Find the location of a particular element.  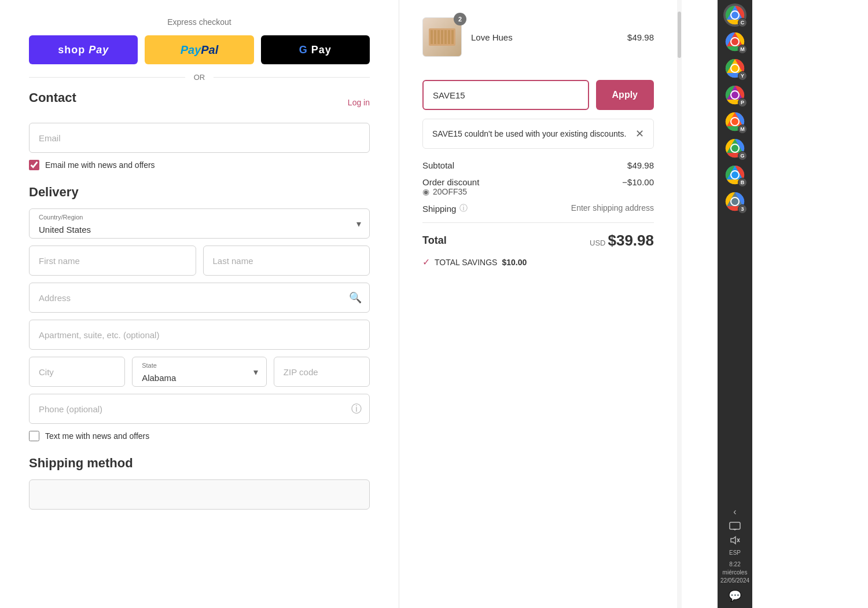

log-in-link: Log in is located at coordinates (359, 102).